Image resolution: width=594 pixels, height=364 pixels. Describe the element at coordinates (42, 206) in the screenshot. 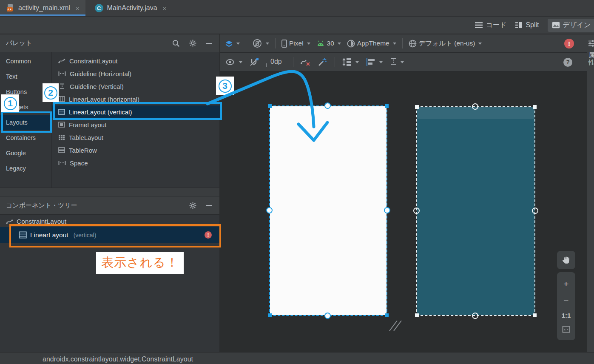

I see `component-tree-title: コンポーネント・ツリー` at that location.